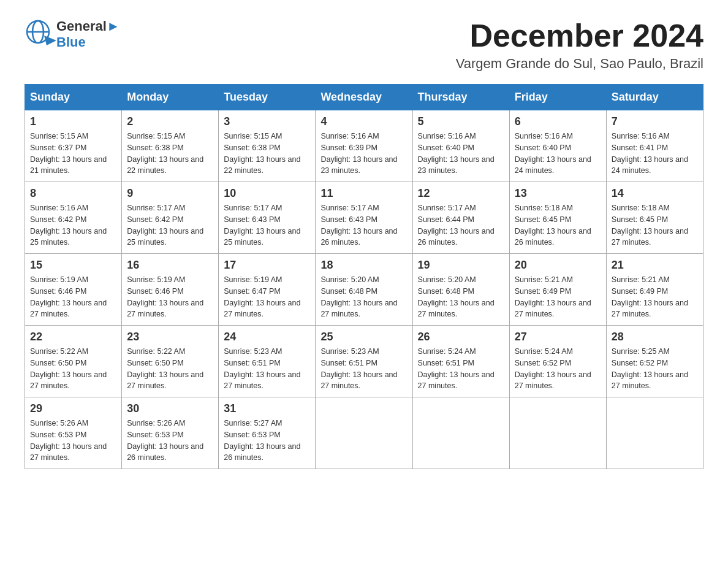 Image resolution: width=728 pixels, height=563 pixels. Describe the element at coordinates (558, 369) in the screenshot. I see `day-info: Sunrise: 5:24 AMSunset: 6:52 PMDaylight:…` at that location.